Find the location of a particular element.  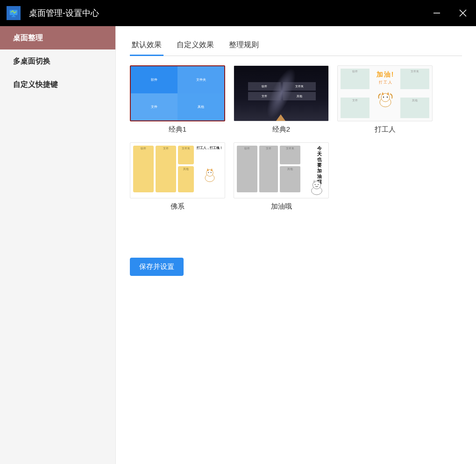

worker-title: 加油! is located at coordinates (385, 75).